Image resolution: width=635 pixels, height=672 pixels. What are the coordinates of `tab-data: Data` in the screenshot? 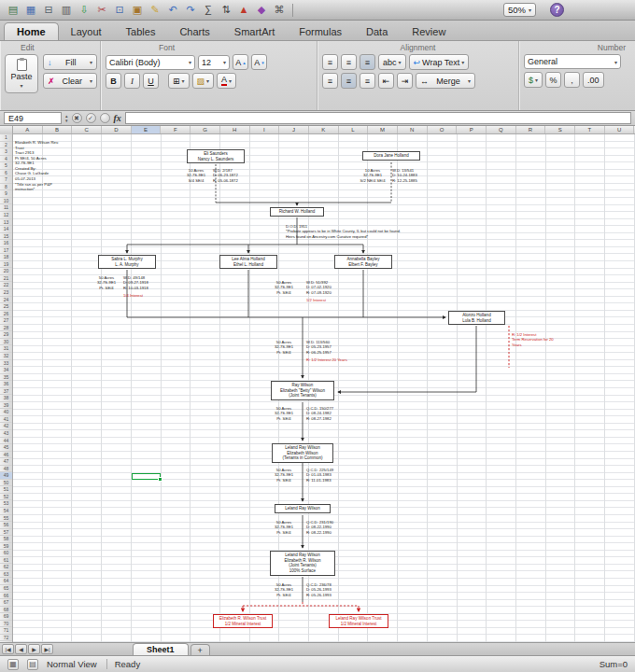 It's located at (377, 32).